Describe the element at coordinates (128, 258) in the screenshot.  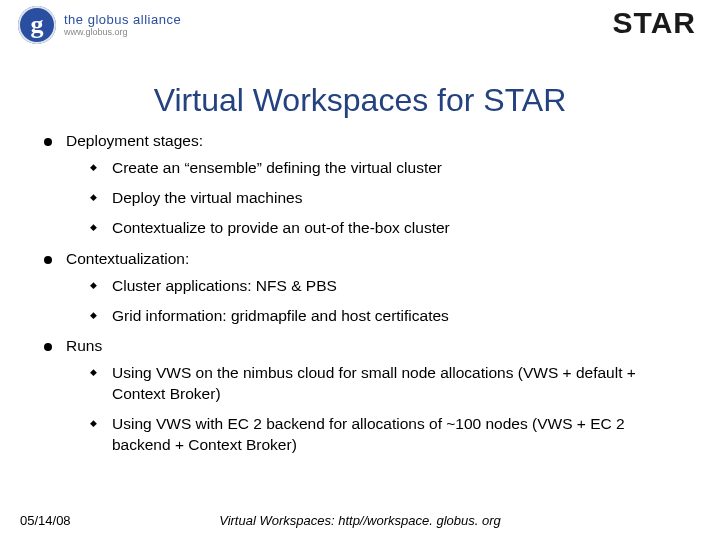
I see `bullet-label: Contextualization:` at that location.